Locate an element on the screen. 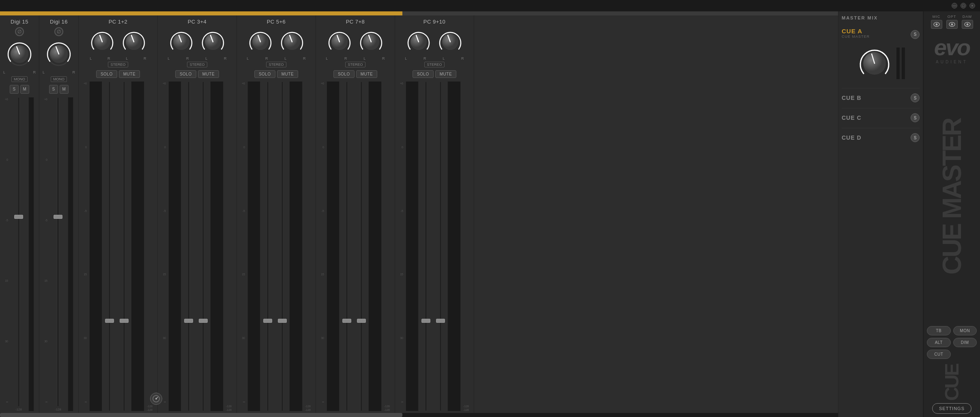  solo-button-pc910: SOLO is located at coordinates (423, 74).